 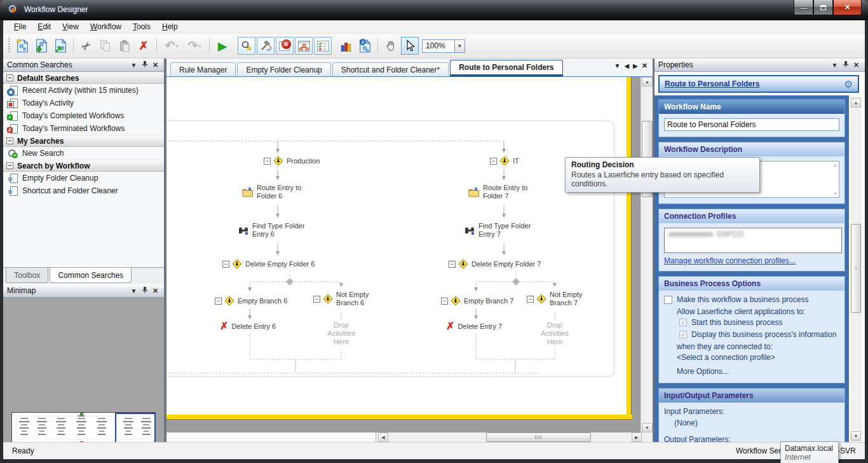 I want to click on select-connection-profile: <Select a connection profile>, so click(x=758, y=357).